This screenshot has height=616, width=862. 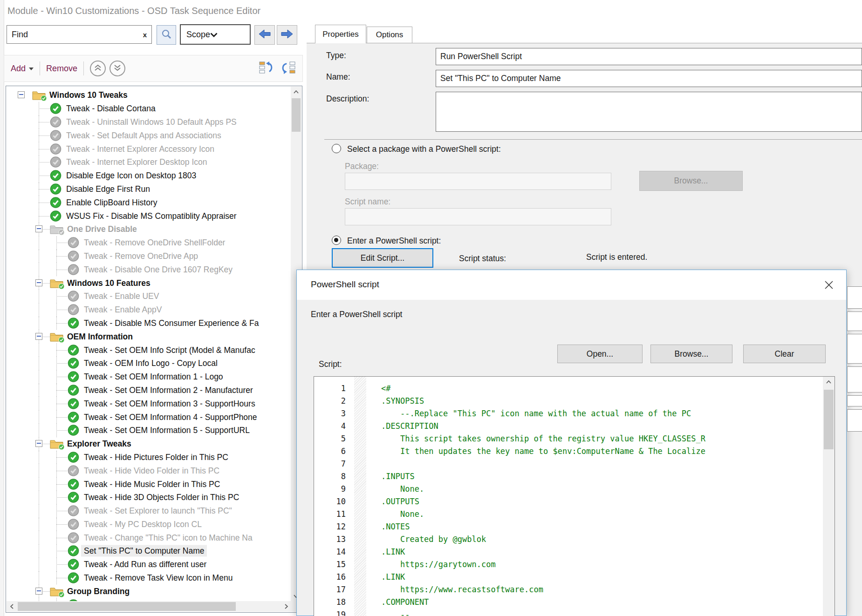 What do you see at coordinates (84, 68) in the screenshot?
I see `toolbar-separator` at bounding box center [84, 68].